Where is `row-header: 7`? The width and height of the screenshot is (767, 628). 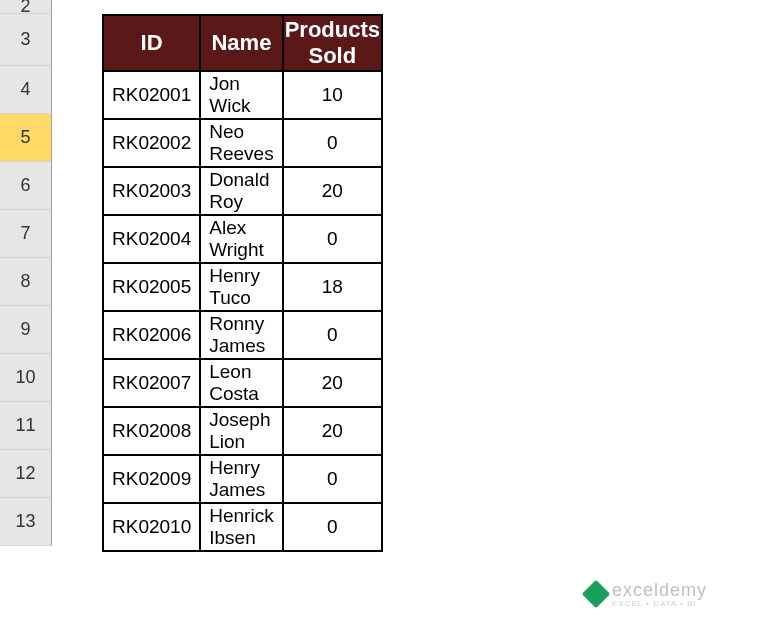
row-header: 7 is located at coordinates (26, 234).